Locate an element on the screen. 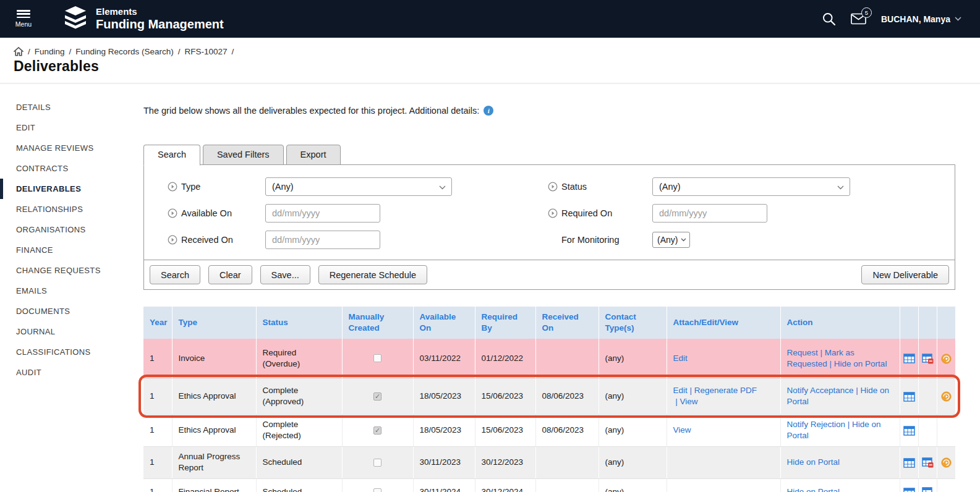  info-icon: i is located at coordinates (488, 111).